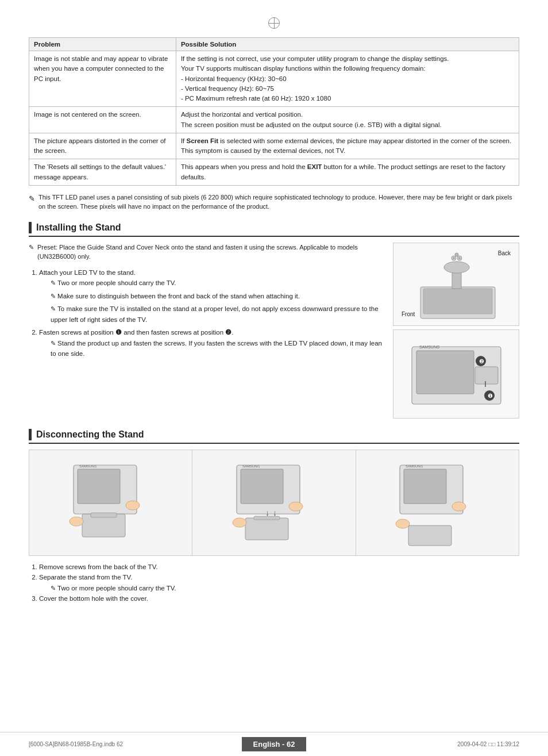 This screenshot has width=548, height=756. I want to click on install-step-2-note-1: Stand the product up and fasten the scre…, so click(217, 348).